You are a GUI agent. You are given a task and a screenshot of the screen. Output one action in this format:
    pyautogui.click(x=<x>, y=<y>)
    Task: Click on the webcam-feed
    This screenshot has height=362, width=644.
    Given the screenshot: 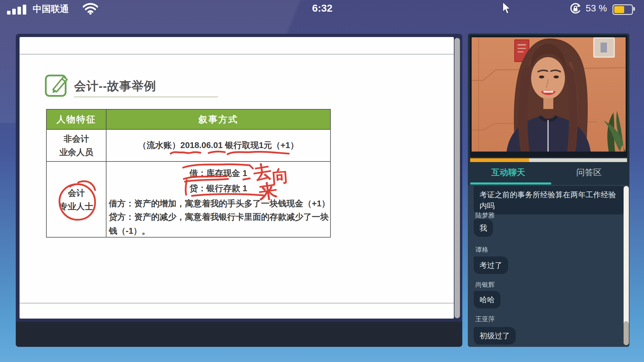 What is the action you would take?
    pyautogui.click(x=549, y=94)
    